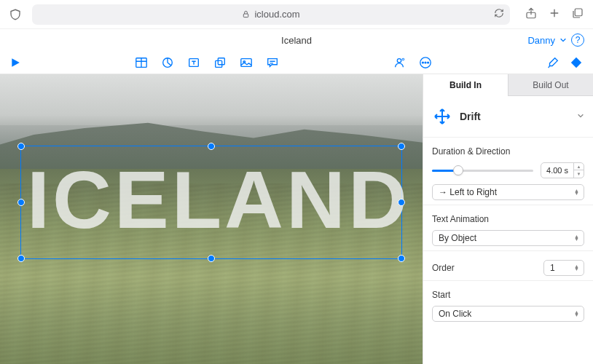  I want to click on effect-name: Drift, so click(471, 116).